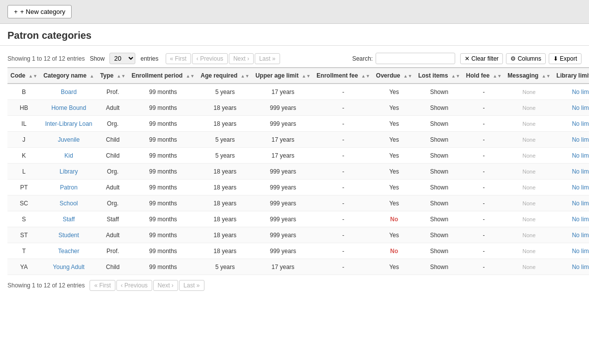 This screenshot has width=589, height=364. I want to click on bottom-first-button: « First, so click(102, 285).